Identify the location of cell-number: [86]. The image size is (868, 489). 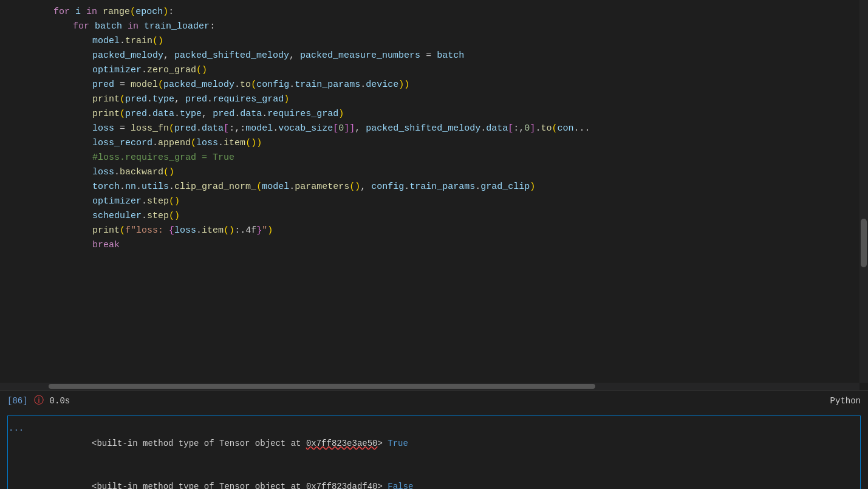
(18, 401).